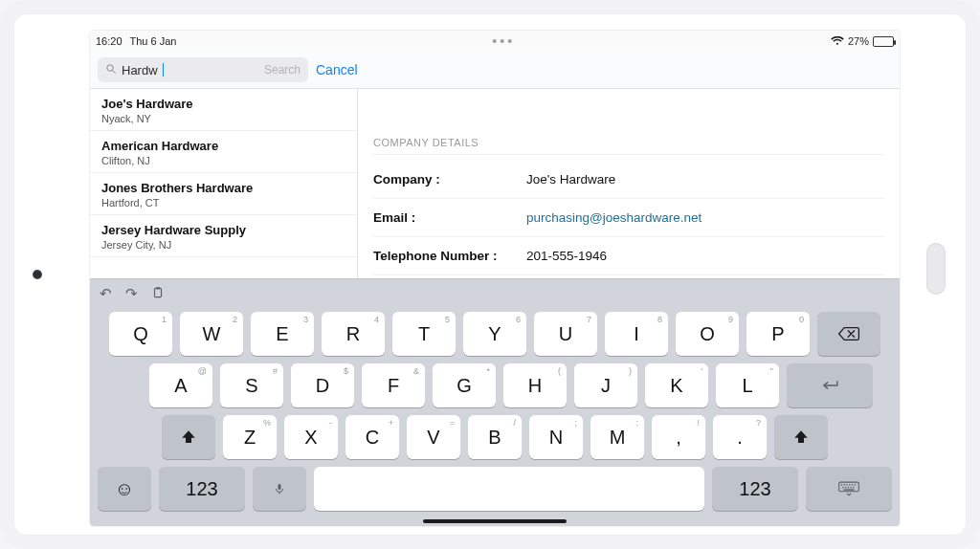 This screenshot has width=980, height=549. What do you see at coordinates (224, 161) in the screenshot?
I see `list-item-subtitle: Clifton, NJ` at bounding box center [224, 161].